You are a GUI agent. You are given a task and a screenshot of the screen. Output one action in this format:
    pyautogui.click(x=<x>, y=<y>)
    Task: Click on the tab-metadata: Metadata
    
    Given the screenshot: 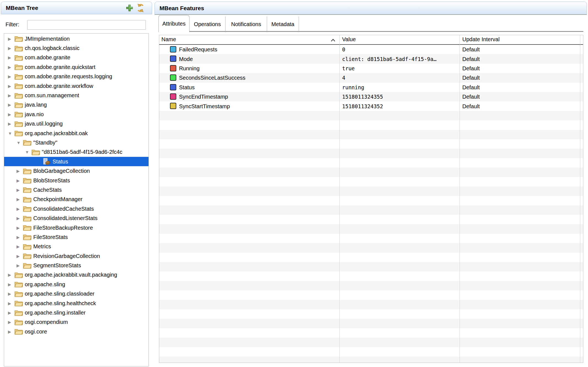 What is the action you would take?
    pyautogui.click(x=283, y=24)
    